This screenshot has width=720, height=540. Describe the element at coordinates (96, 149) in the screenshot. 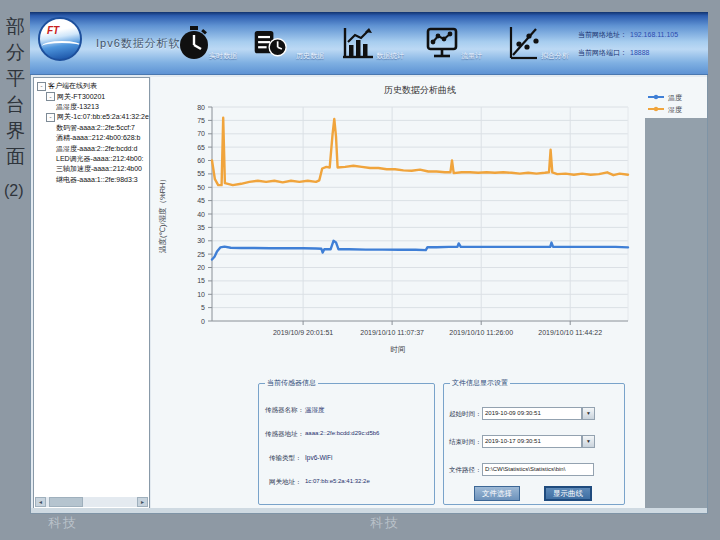

I see `tree-node-label: 温湿度-aaaa:2::2fe:bcdd:d` at that location.